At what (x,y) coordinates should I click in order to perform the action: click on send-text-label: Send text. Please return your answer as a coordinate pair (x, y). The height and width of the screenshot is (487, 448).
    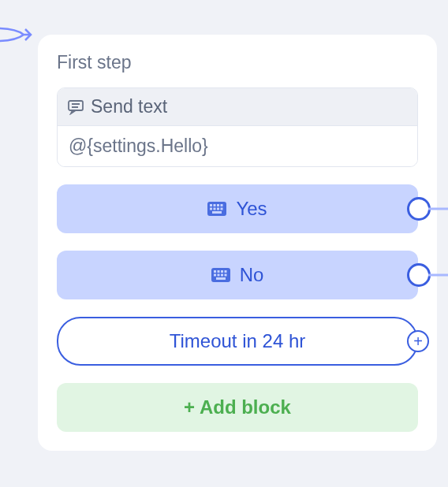
    Looking at the image, I should click on (129, 107).